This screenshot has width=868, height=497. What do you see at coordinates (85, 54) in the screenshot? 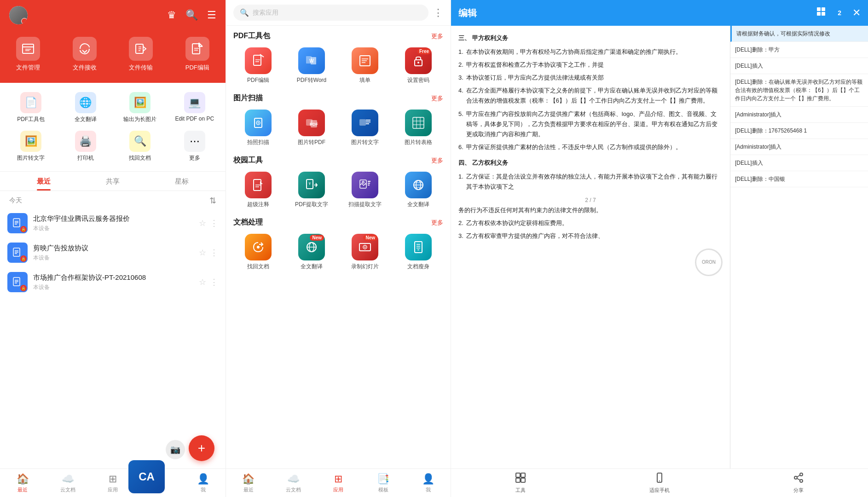
I see `grid-item-file-recv: 文件接收` at bounding box center [85, 54].